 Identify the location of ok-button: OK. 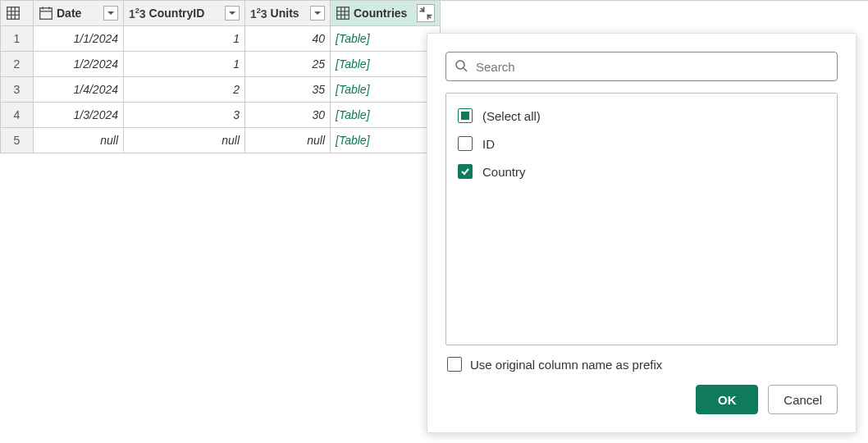
(727, 400).